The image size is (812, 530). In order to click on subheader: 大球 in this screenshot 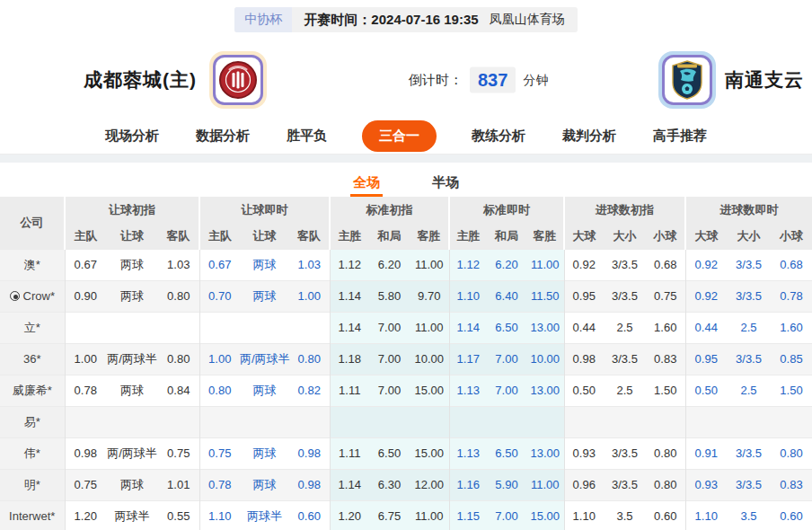, I will do `click(584, 236)`.